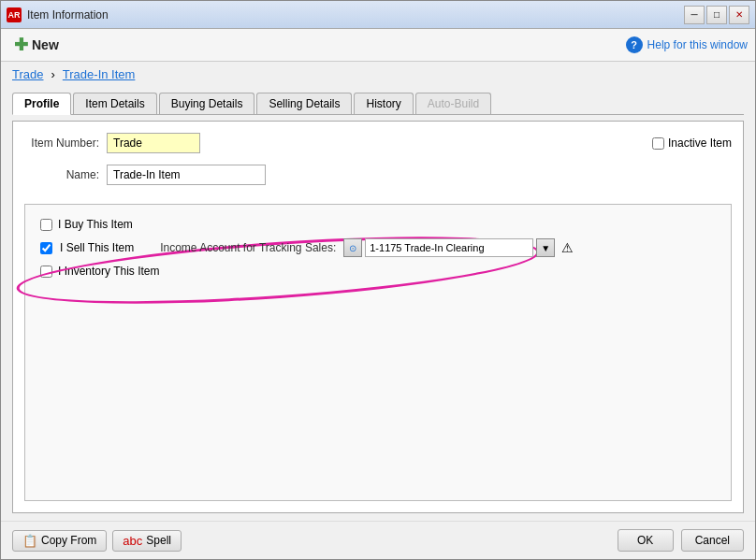  I want to click on account-search-button: ⊙, so click(353, 248).